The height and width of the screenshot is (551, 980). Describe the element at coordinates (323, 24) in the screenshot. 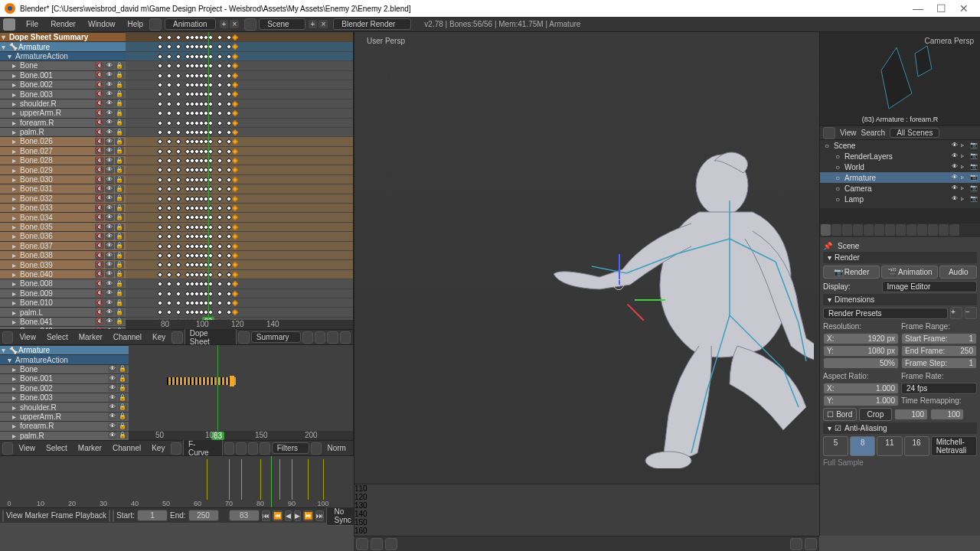

I see `scene-remove: ×` at that location.